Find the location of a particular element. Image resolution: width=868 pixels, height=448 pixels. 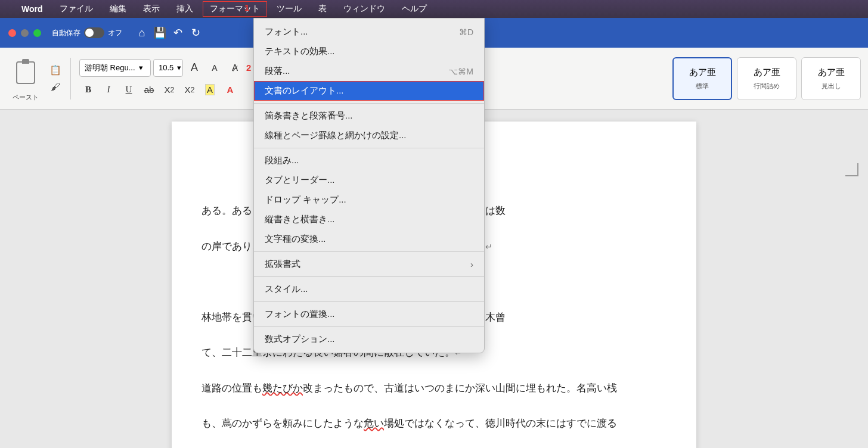

font-color-button: A is located at coordinates (230, 90).